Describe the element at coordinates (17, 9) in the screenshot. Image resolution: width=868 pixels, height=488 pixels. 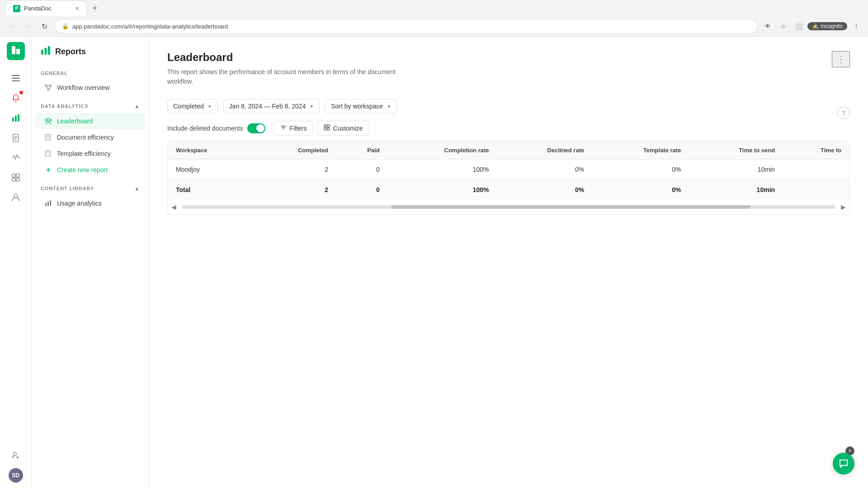
I see `tab-favicon: P` at that location.